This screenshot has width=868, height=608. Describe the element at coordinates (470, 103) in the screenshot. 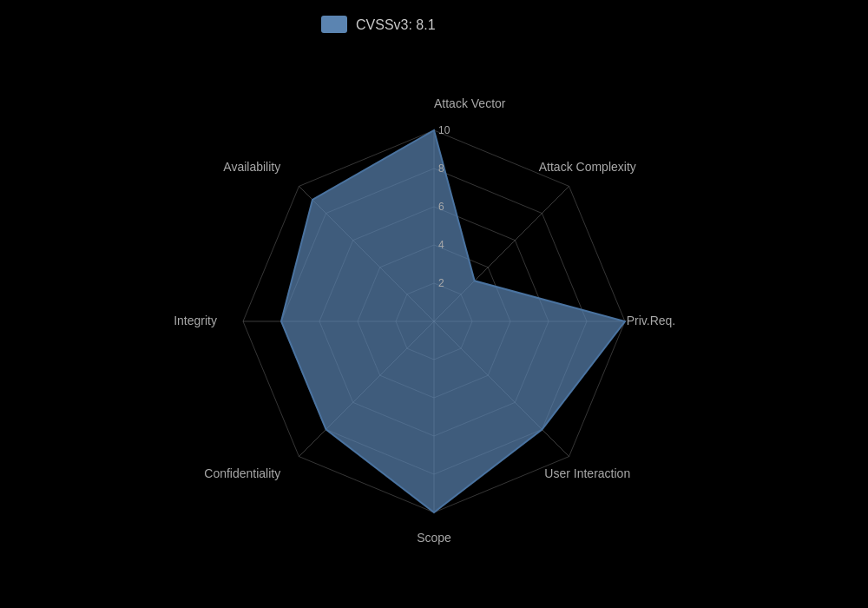

I see `svg-text: Attack Vector` at that location.